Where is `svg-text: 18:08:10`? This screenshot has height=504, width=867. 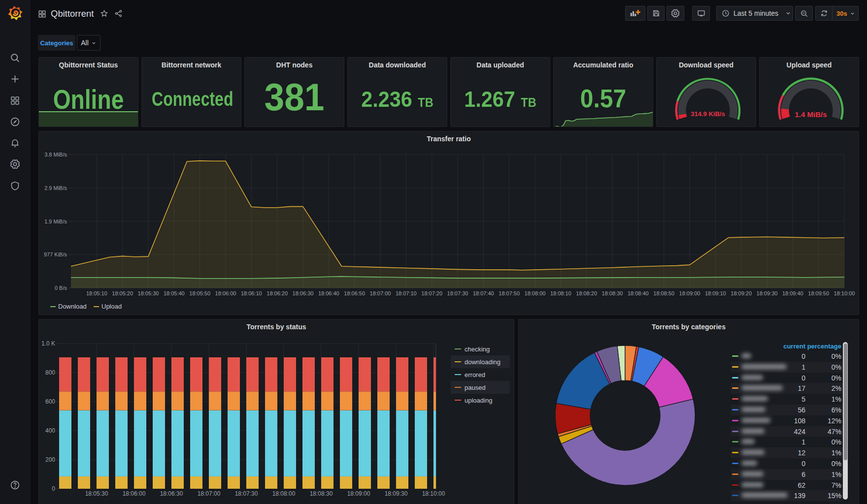 svg-text: 18:08:10 is located at coordinates (561, 293).